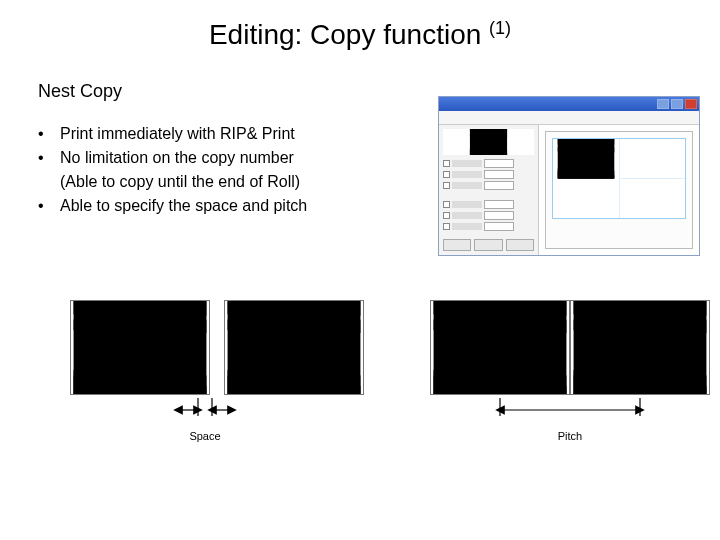 This screenshot has width=720, height=540. Describe the element at coordinates (569, 176) in the screenshot. I see `app-screenshot` at that location.